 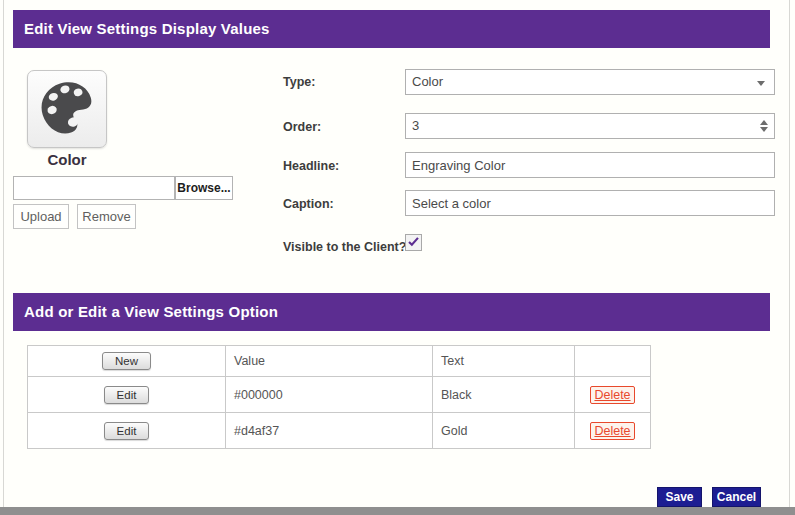 I want to click on checkmark-icon, so click(x=414, y=243).